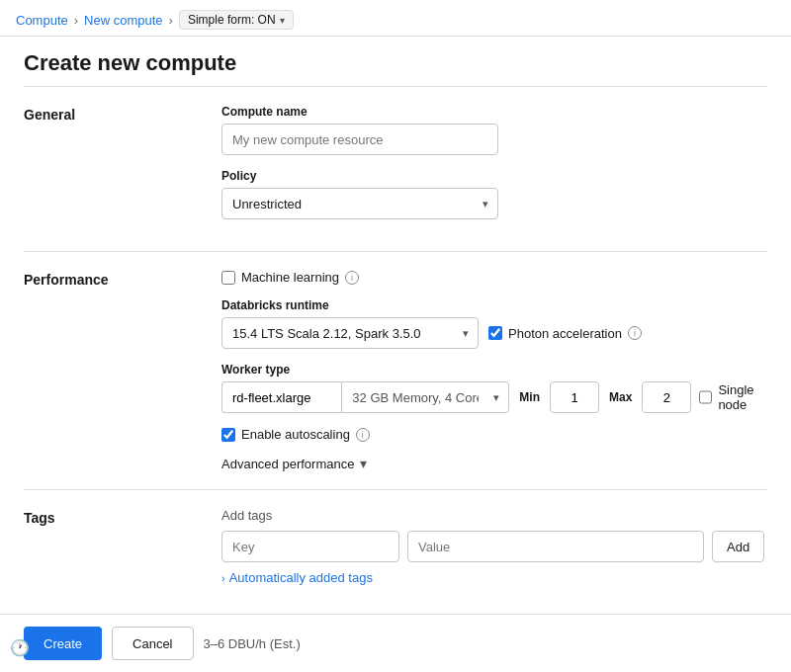  I want to click on photon-label: Photon acceleration, so click(566, 334).